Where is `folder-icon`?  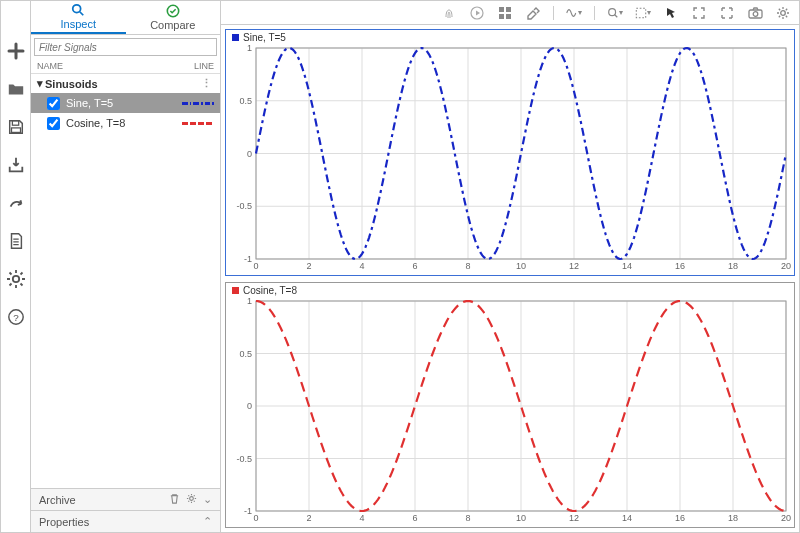
folder-icon is located at coordinates (16, 89).